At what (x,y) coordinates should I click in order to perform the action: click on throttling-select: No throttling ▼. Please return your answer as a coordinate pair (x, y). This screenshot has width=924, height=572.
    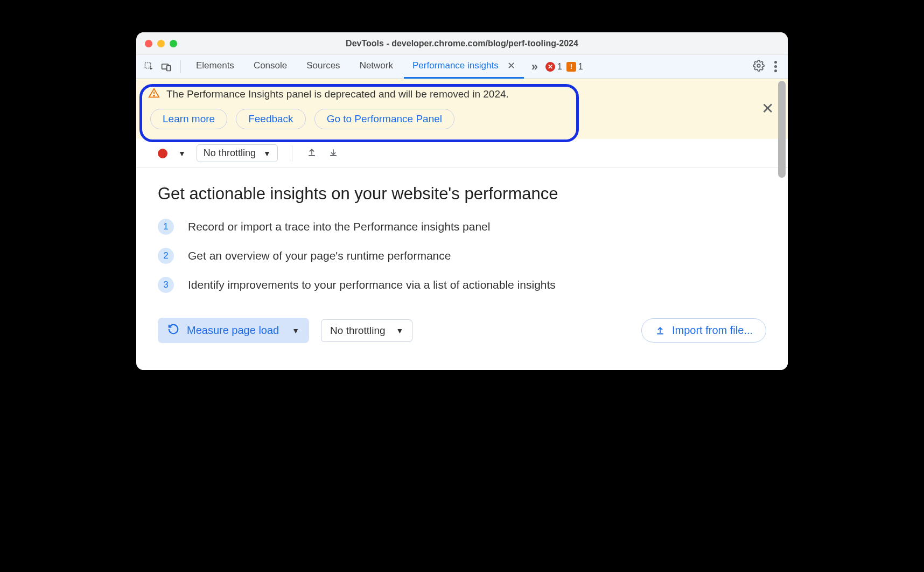
    Looking at the image, I should click on (237, 153).